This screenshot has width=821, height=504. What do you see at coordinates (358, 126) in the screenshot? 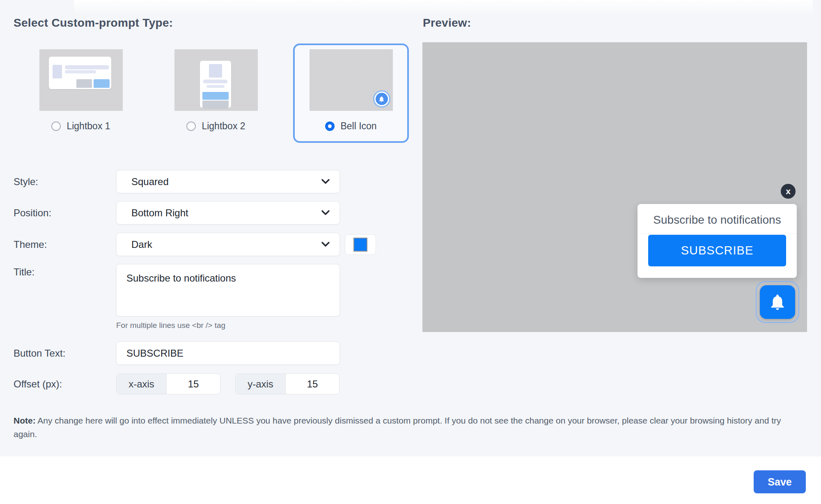
I see `bell-icon-radio-label: Bell Icon` at bounding box center [358, 126].